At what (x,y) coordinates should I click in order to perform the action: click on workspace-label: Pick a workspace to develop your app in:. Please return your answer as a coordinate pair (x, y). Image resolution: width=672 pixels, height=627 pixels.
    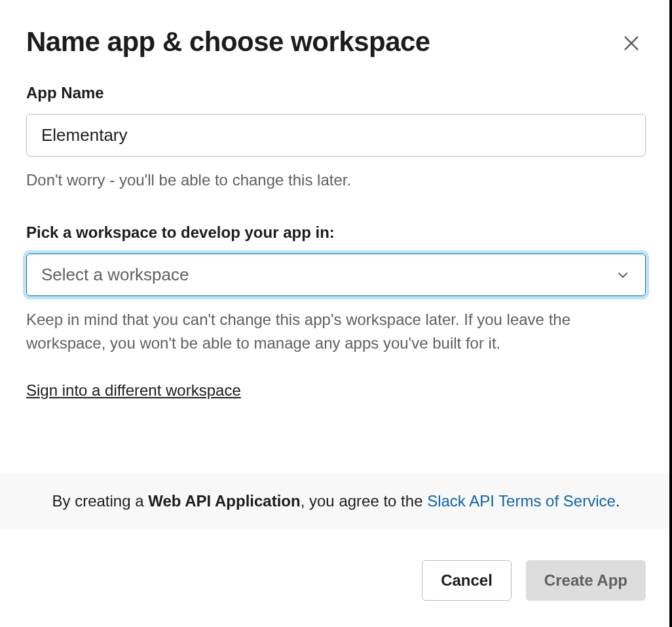
    Looking at the image, I should click on (336, 233).